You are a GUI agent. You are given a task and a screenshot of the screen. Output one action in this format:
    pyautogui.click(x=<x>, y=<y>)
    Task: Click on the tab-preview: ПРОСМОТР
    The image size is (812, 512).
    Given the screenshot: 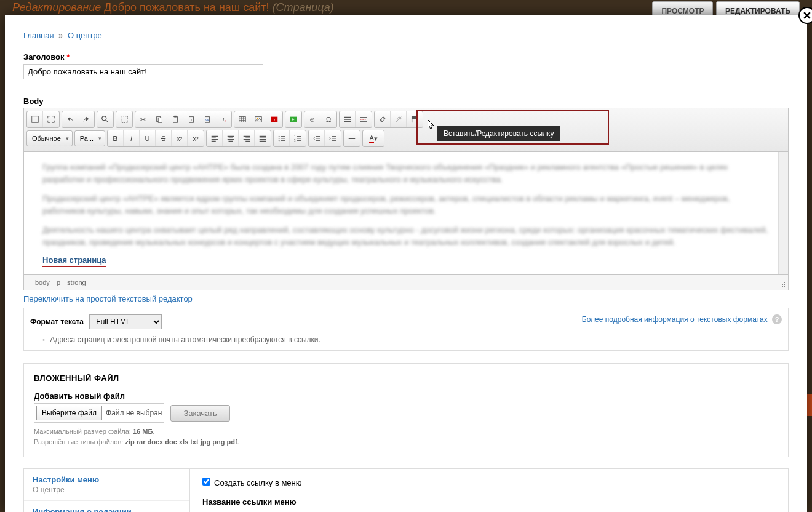 What is the action you would take?
    pyautogui.click(x=683, y=9)
    